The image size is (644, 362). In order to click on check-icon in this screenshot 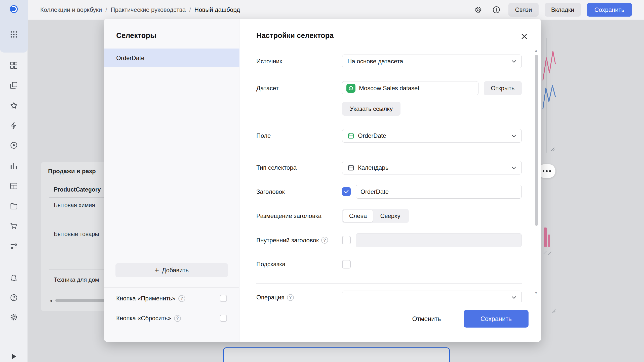, I will do `click(346, 192)`.